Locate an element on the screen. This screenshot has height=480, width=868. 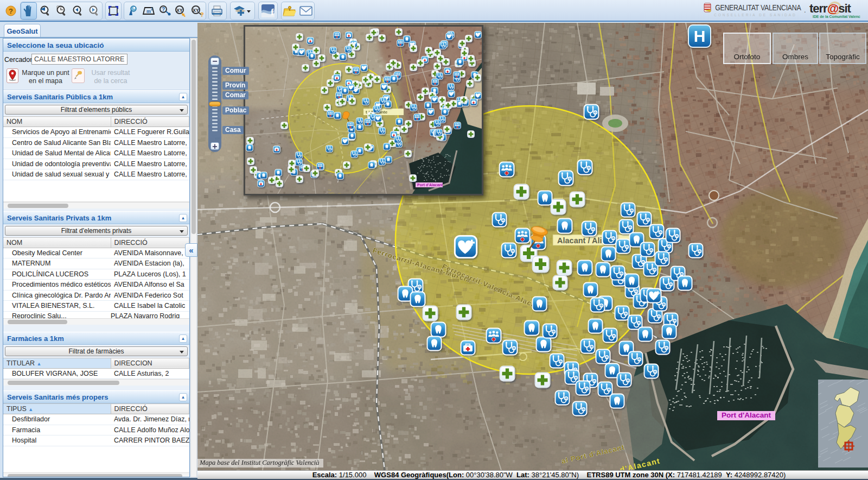
svg-text: CONSELLERIA DE SANIDAD is located at coordinates (755, 15).